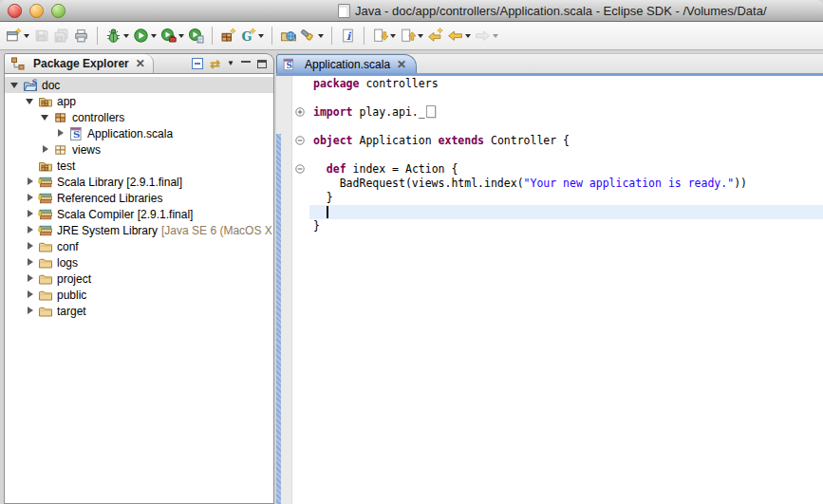  I want to click on new-wizard-button, so click(17, 36).